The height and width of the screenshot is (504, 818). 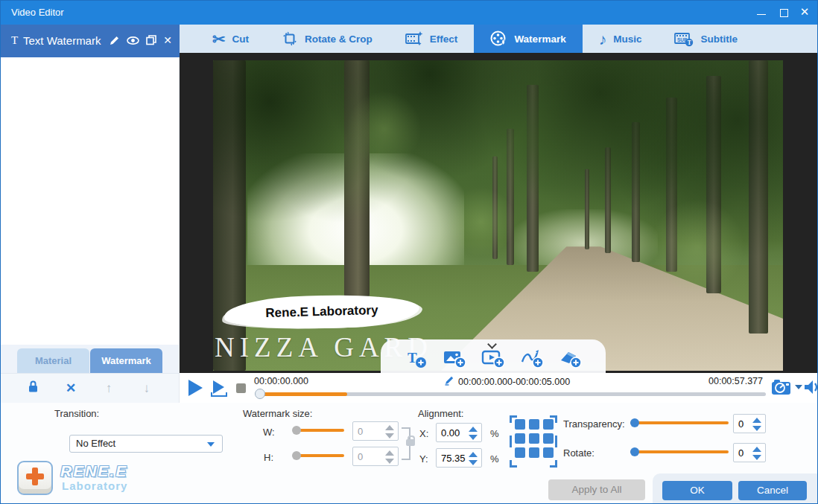 What do you see at coordinates (454, 458) in the screenshot?
I see `y-input` at bounding box center [454, 458].